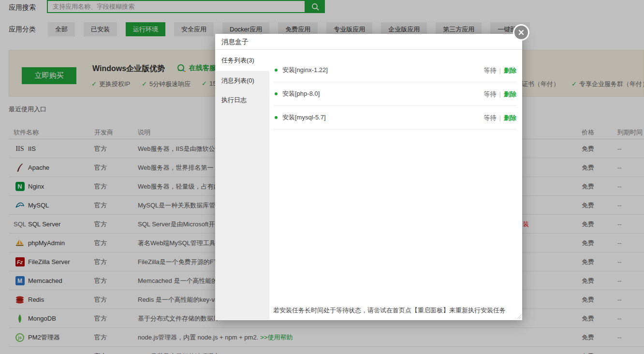  I want to click on resize-grip, so click(519, 316).